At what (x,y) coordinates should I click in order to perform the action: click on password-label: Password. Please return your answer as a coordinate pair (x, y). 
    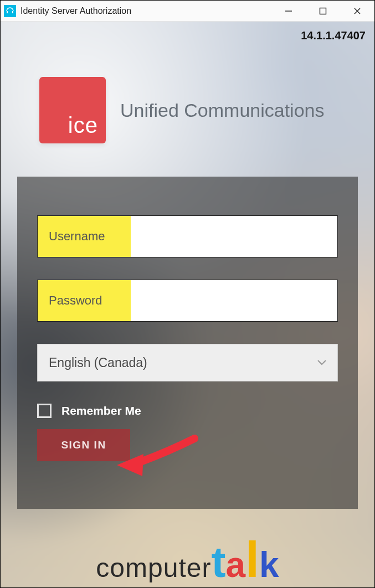
    Looking at the image, I should click on (84, 301).